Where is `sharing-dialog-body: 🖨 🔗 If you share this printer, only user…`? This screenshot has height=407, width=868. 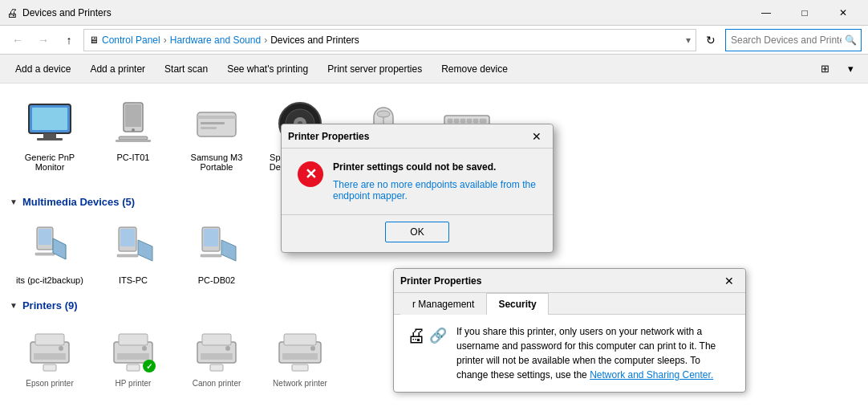
sharing-dialog-body: 🖨 🔗 If you share this printer, only user… is located at coordinates (570, 353).